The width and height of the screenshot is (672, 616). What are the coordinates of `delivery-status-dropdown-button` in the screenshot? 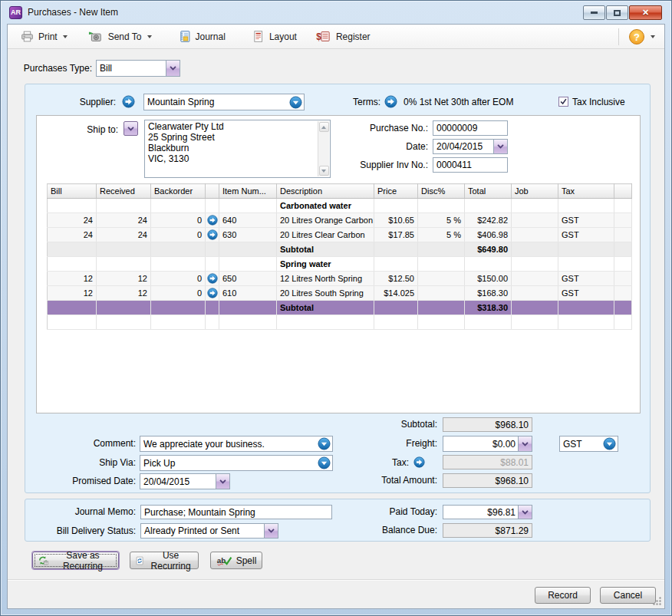 It's located at (271, 531).